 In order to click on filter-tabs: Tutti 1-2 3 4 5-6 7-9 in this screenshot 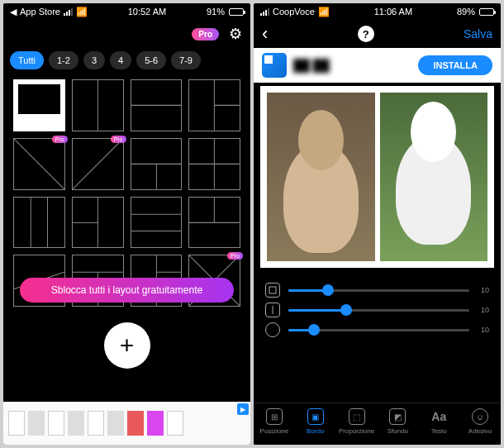, I will do `click(127, 60)`.